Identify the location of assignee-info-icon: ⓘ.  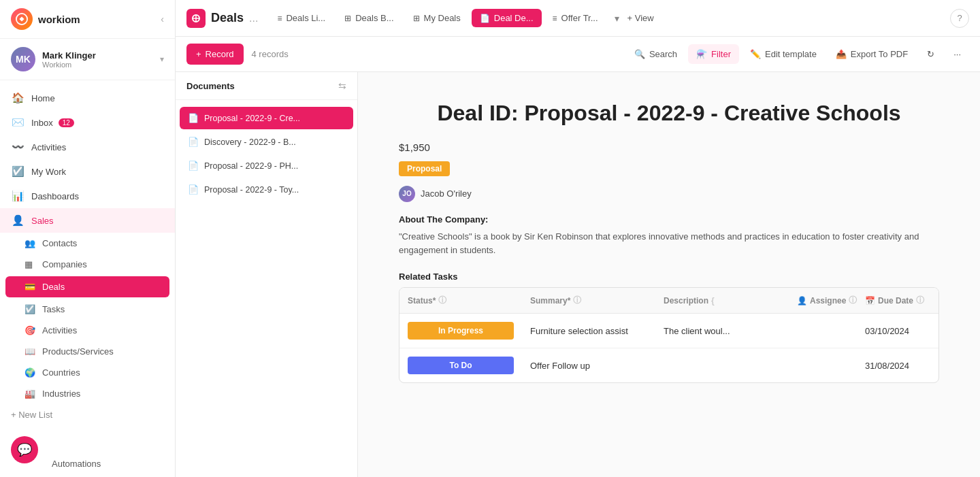
(853, 301).